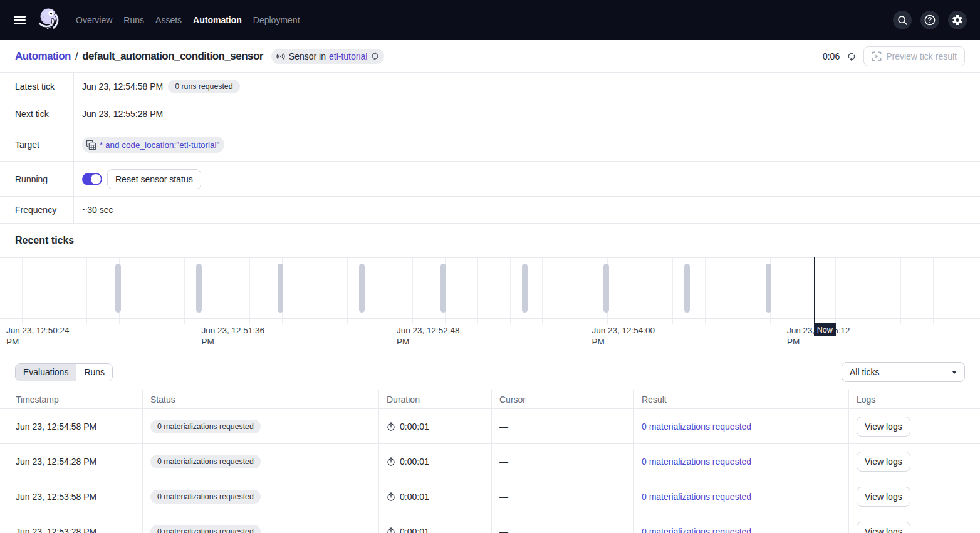  What do you see at coordinates (169, 20) in the screenshot?
I see `nav-item-assets: Assets` at bounding box center [169, 20].